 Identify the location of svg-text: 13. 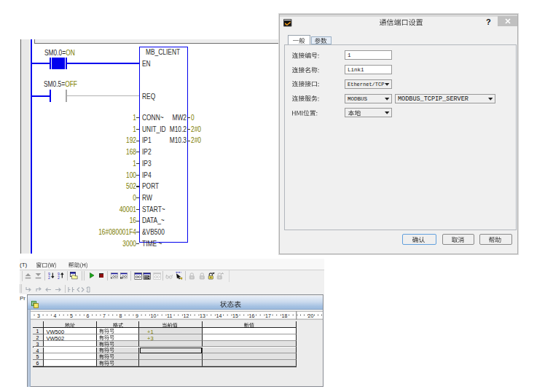
(203, 316).